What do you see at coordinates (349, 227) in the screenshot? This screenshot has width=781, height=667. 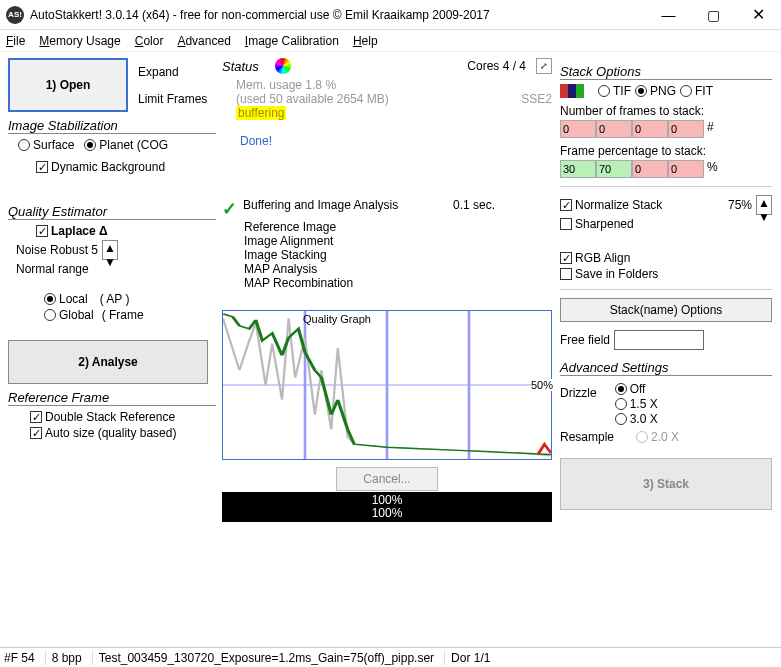 I see `step-label: Reference Image` at bounding box center [349, 227].